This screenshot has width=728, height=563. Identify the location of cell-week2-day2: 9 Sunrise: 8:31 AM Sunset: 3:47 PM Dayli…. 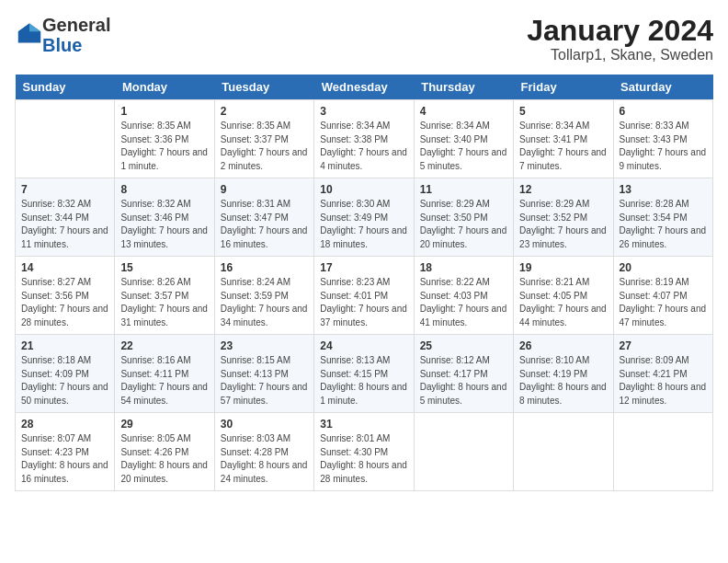
(264, 217).